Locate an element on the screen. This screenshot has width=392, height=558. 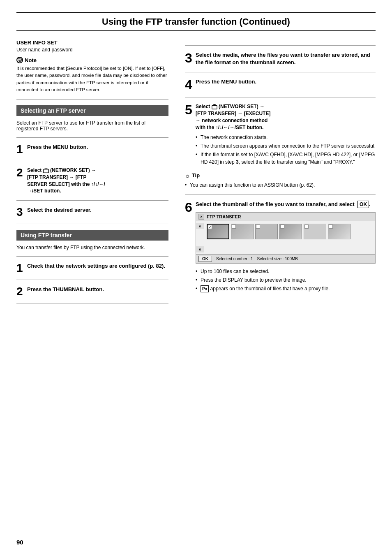
selecting-step-3-text: Select the desired server. is located at coordinates (98, 210).